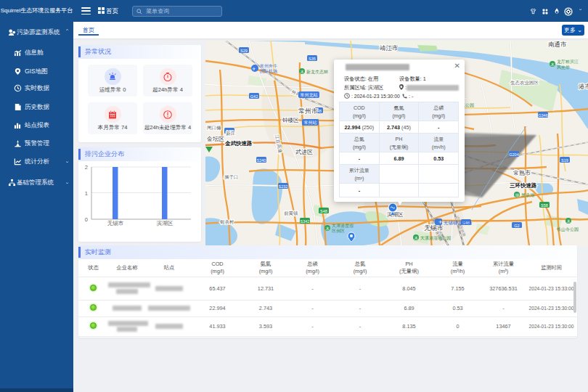 The width and height of the screenshot is (588, 392). Describe the element at coordinates (568, 229) in the screenshot. I see `svg-text: 铁山寺公园` at that location.